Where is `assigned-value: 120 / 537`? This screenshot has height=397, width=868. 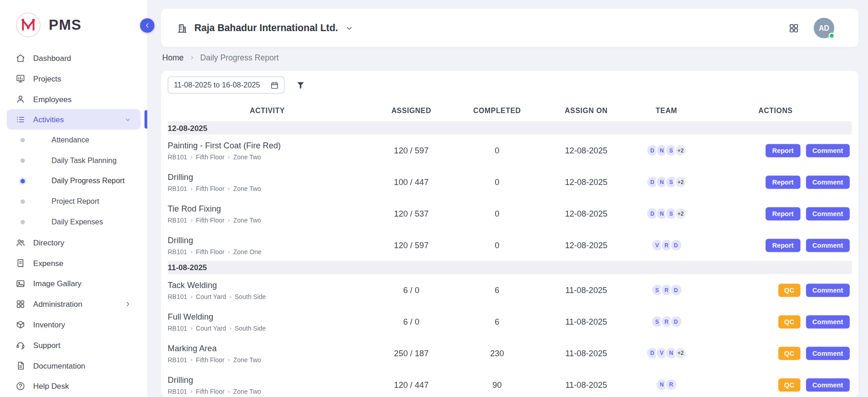 assigned-value: 120 / 537 is located at coordinates (411, 213).